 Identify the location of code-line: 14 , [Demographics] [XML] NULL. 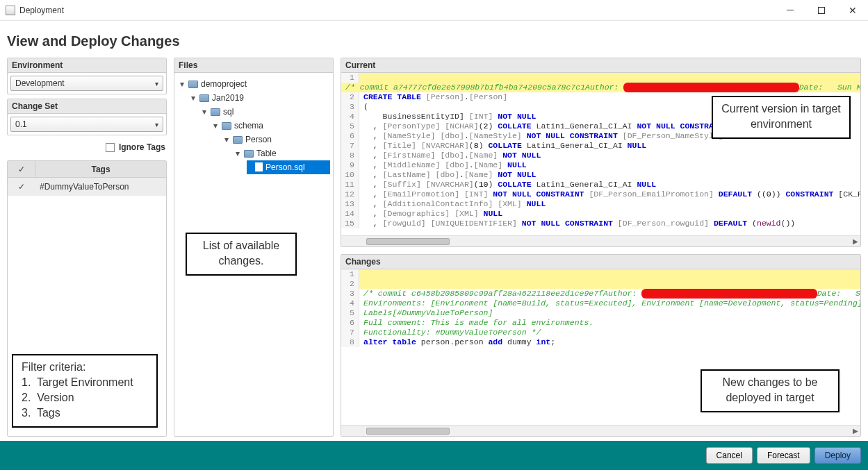
(600, 214).